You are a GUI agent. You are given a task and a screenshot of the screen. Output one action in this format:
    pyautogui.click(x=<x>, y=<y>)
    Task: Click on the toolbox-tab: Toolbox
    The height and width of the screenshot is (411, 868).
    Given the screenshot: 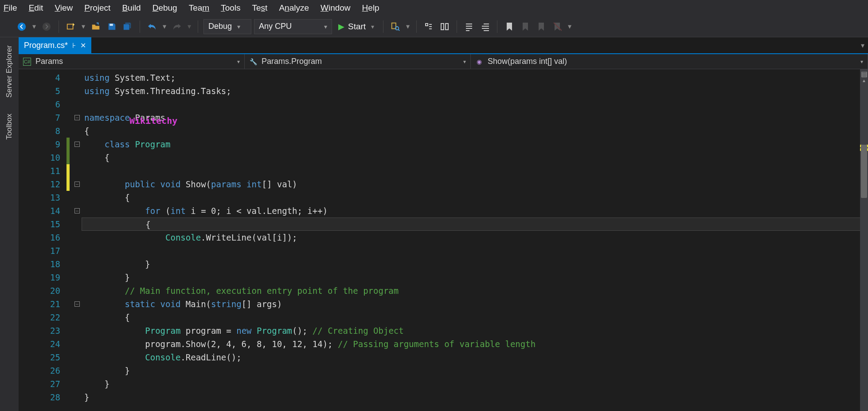 What is the action you would take?
    pyautogui.click(x=9, y=127)
    